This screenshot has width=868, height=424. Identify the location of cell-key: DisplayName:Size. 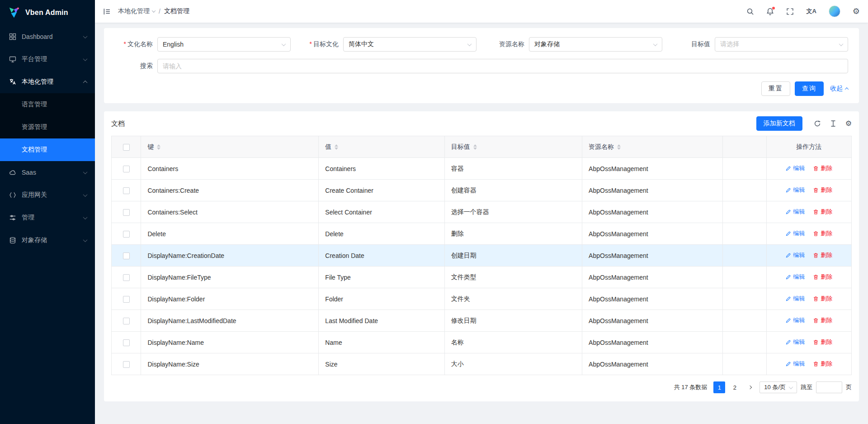
(230, 364).